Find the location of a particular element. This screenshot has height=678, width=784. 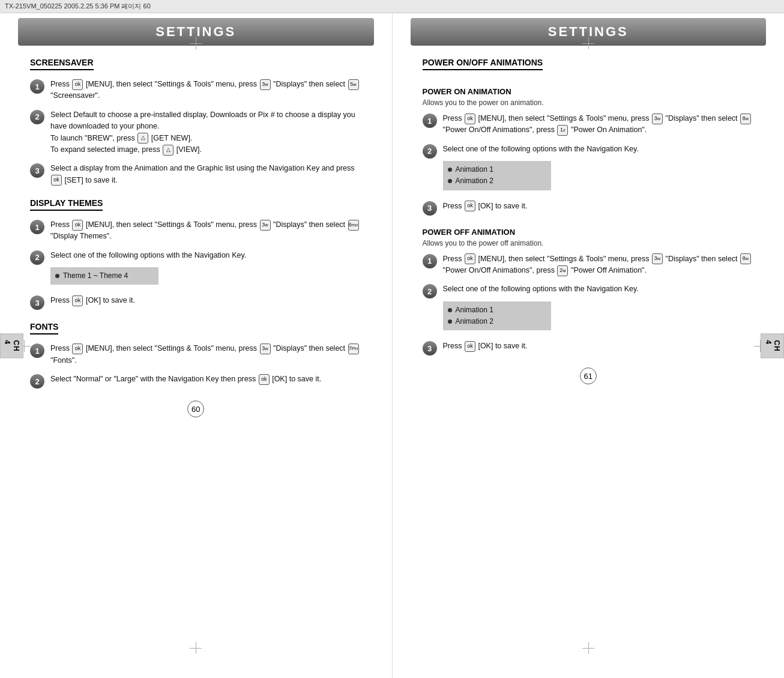

1-key-po1: 1z is located at coordinates (562, 130).